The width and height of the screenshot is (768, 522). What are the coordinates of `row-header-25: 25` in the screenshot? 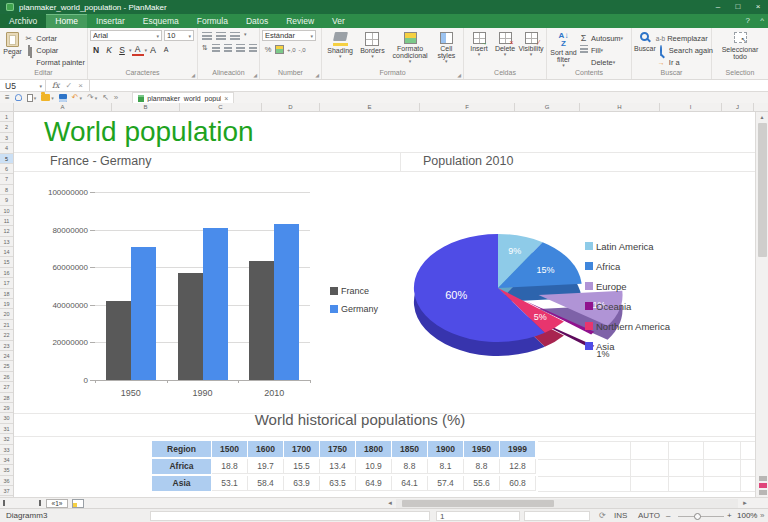 It's located at (6, 366).